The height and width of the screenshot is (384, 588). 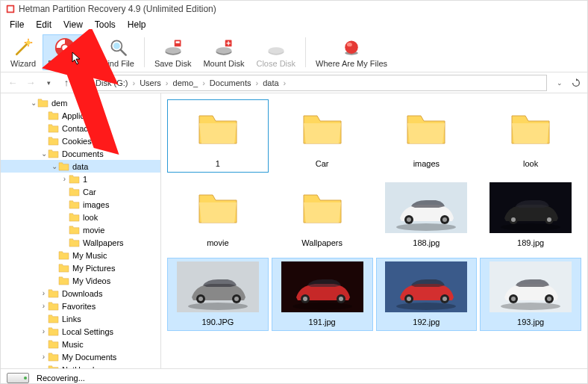 I want to click on breadcrumb: … Disk (G:)›Users›demo_›Documents›data›, so click(x=313, y=83).